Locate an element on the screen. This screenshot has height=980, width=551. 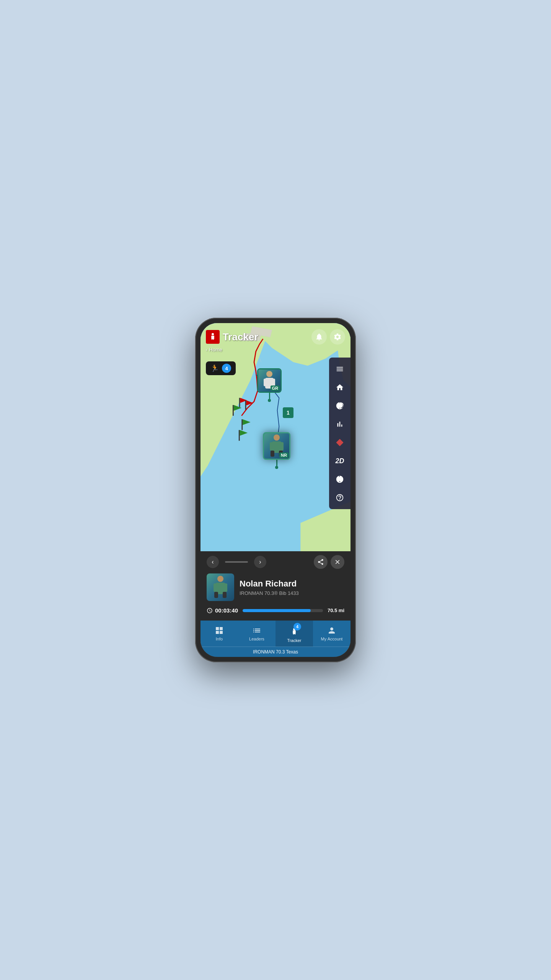
runner-icon: 🏃 is located at coordinates (215, 368).